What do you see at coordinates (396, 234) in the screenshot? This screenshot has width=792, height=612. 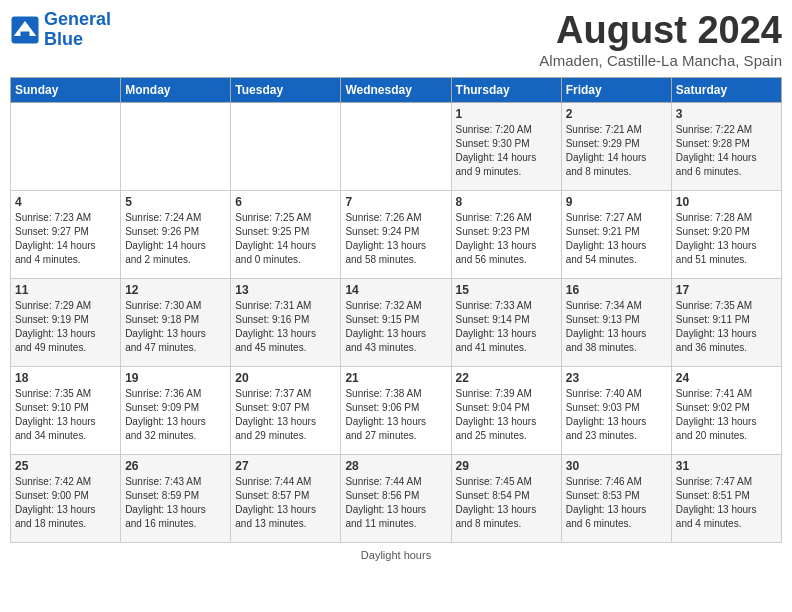 I see `calendar-day-cell: 7Sunrise: 7:26 AM Sunset: 9:24 PM Daylig…` at bounding box center [396, 234].